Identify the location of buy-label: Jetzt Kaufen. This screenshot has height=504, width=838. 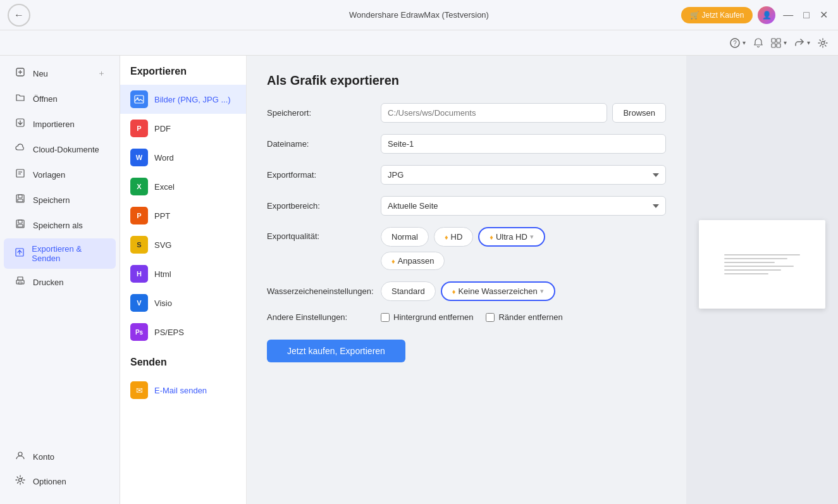
(724, 15).